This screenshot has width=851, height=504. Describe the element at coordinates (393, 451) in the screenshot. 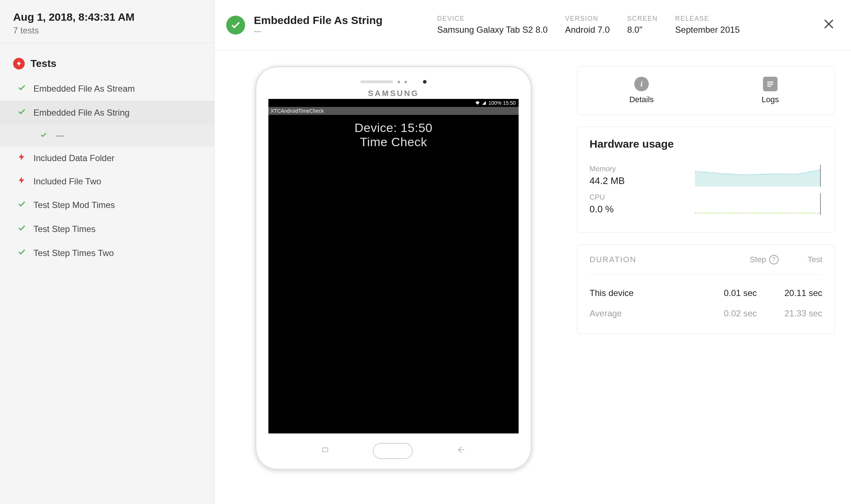

I see `home-button-icon` at that location.